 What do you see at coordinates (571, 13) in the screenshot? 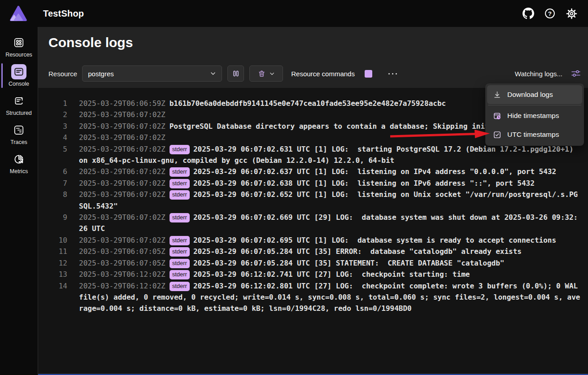
I see `settings-button` at bounding box center [571, 13].